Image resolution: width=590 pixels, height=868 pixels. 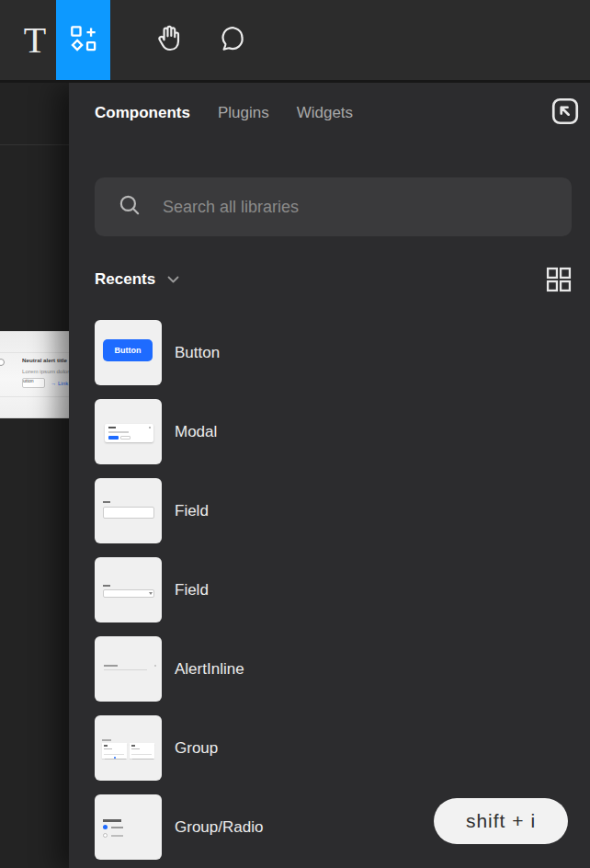 I want to click on component-thumbnail-field, so click(x=129, y=511).